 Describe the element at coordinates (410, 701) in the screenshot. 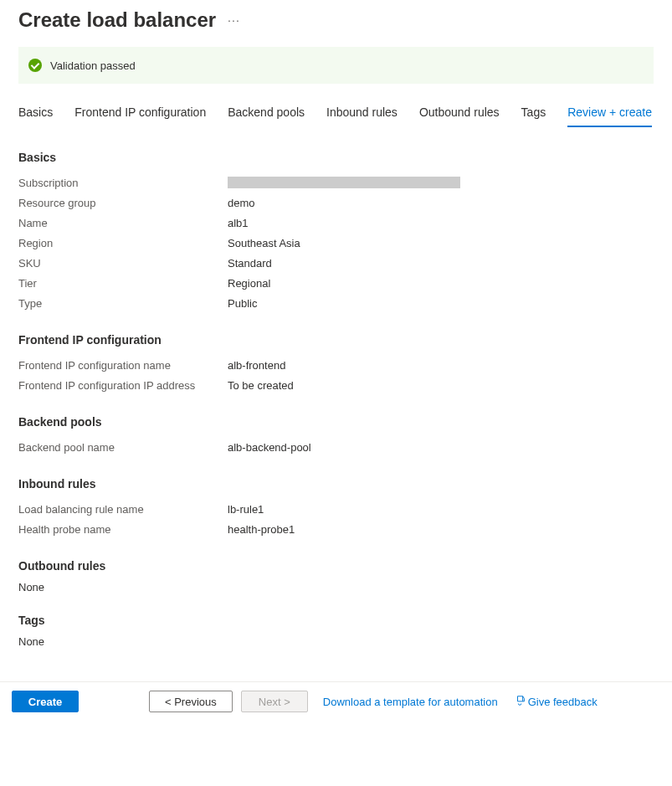

I see `download-template-link: Download a template for automation` at that location.